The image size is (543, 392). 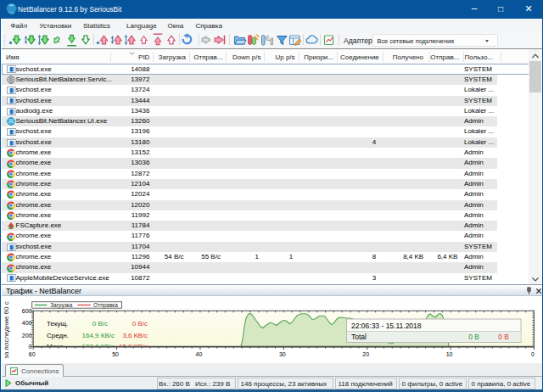 I want to click on svg-text: 600, so click(x=27, y=311).